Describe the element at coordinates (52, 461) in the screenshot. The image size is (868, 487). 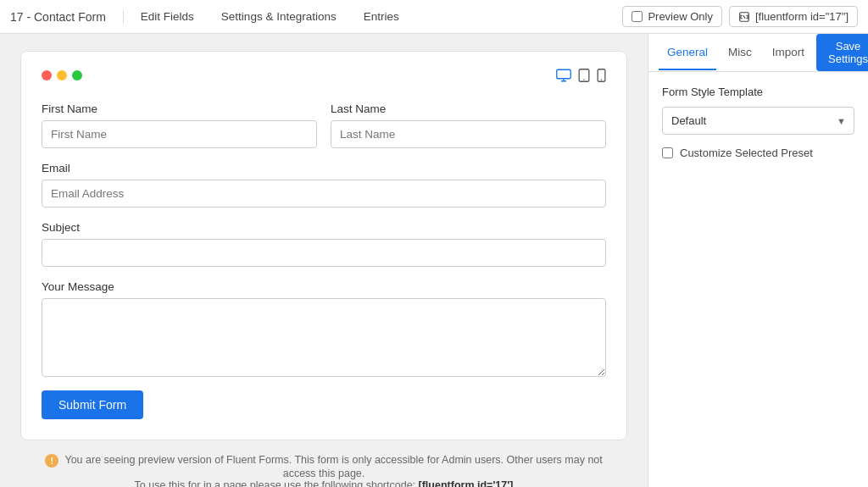
I see `info-icon: !` at that location.